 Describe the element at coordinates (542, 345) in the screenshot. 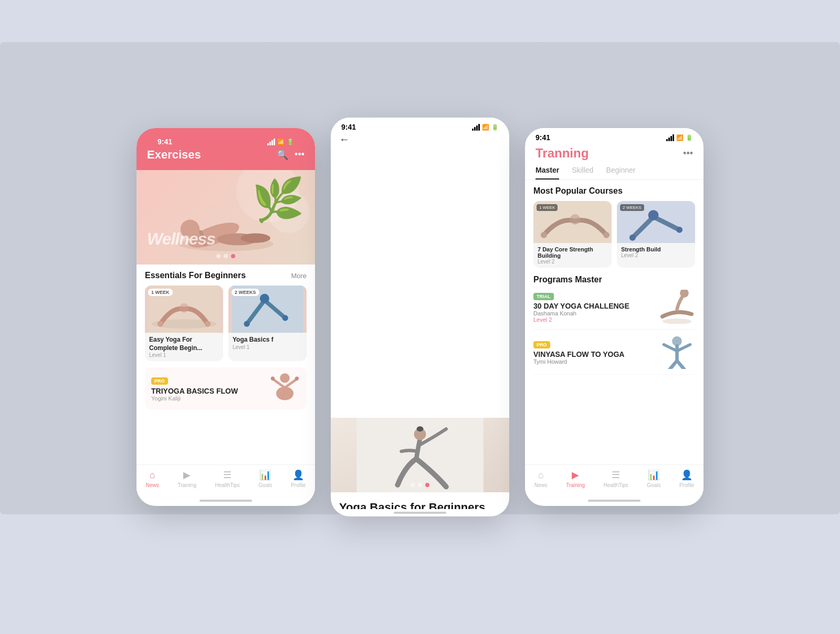

I see `pro-badge-2: PRO` at that location.